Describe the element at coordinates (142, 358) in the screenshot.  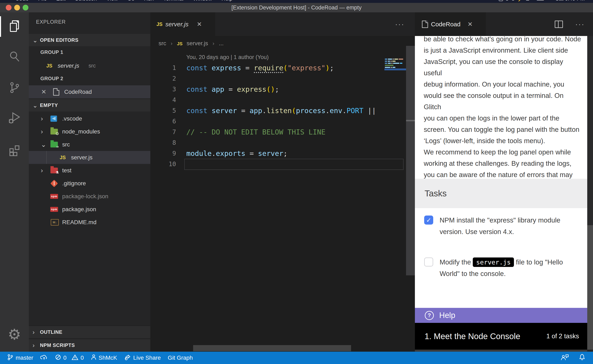
I see `live-share-button: Live Share` at that location.